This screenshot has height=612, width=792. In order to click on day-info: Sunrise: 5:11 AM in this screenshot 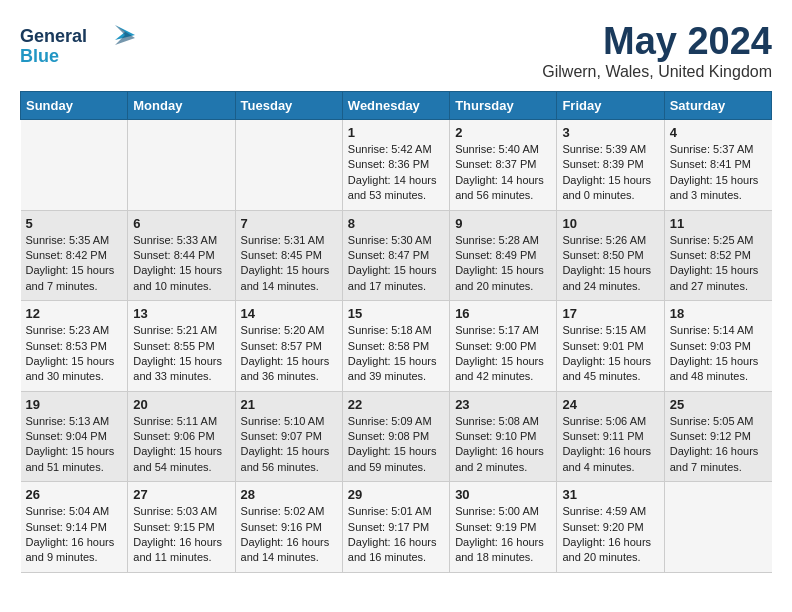, I will do `click(181, 422)`.